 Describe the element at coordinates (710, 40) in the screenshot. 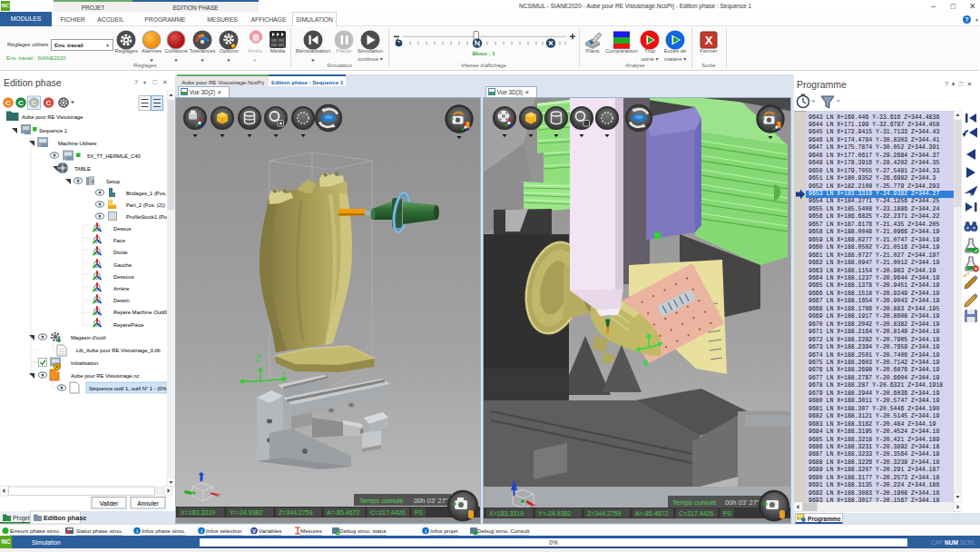

I see `svg-text: X` at that location.